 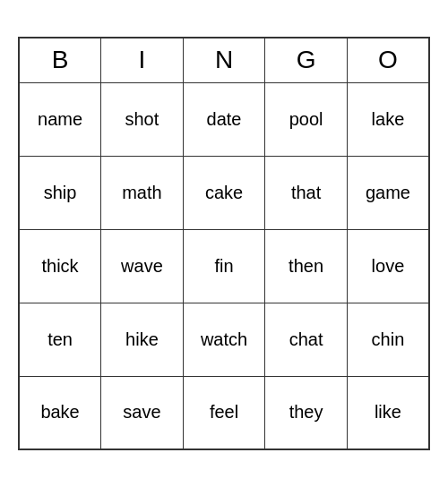 What do you see at coordinates (60, 60) in the screenshot?
I see `header-letter-b: B` at bounding box center [60, 60].